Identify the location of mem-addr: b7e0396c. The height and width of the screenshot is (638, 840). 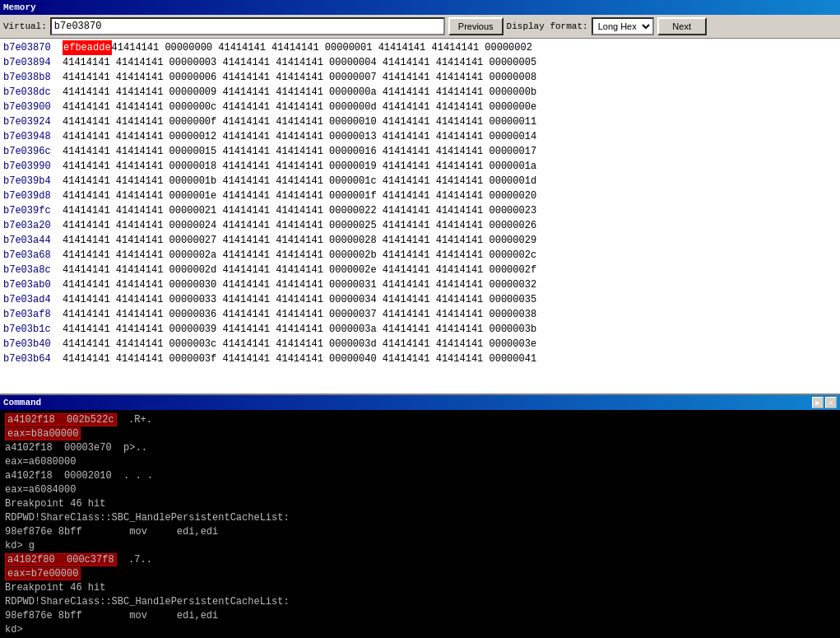
(33, 151).